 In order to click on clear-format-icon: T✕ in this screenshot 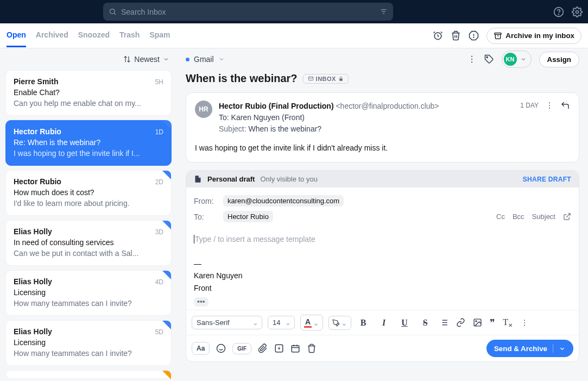, I will do `click(508, 323)`.